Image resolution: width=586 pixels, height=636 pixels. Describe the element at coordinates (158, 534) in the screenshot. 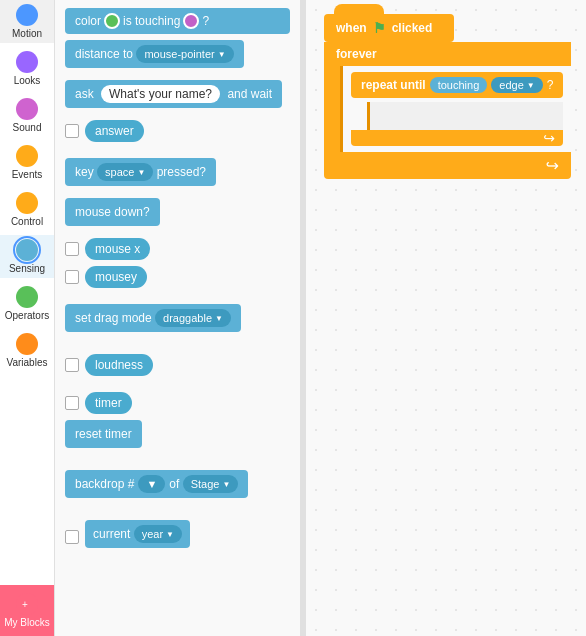

I see `year-dropdown: year ▼` at that location.